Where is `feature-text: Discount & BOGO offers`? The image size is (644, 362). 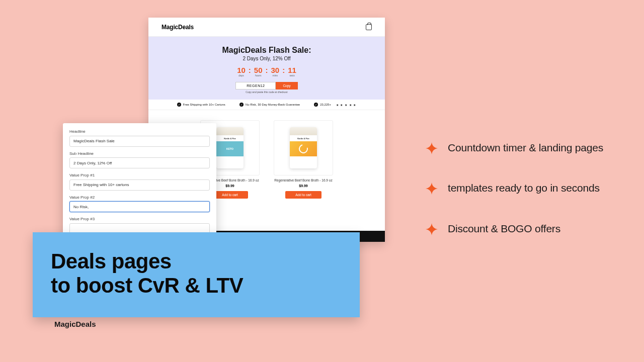 feature-text: Discount & BOGO offers is located at coordinates (504, 229).